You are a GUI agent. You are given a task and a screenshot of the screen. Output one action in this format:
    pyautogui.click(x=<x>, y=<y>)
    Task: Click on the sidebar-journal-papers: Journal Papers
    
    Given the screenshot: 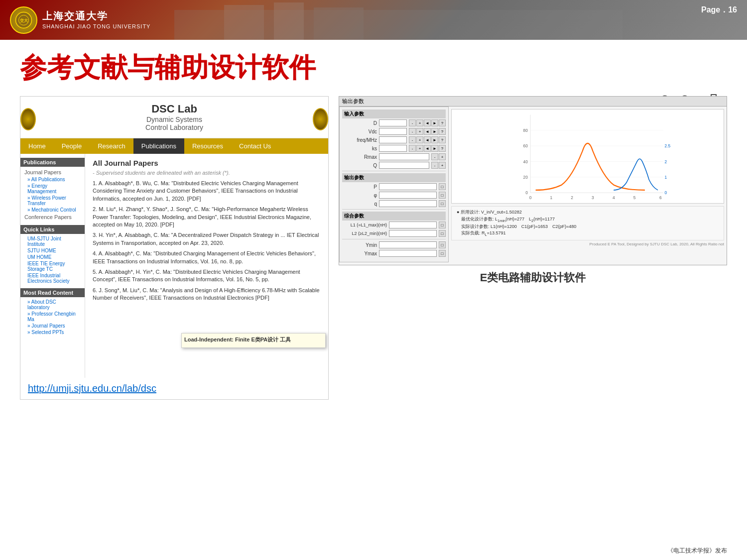 What is the action you would take?
    pyautogui.click(x=53, y=172)
    